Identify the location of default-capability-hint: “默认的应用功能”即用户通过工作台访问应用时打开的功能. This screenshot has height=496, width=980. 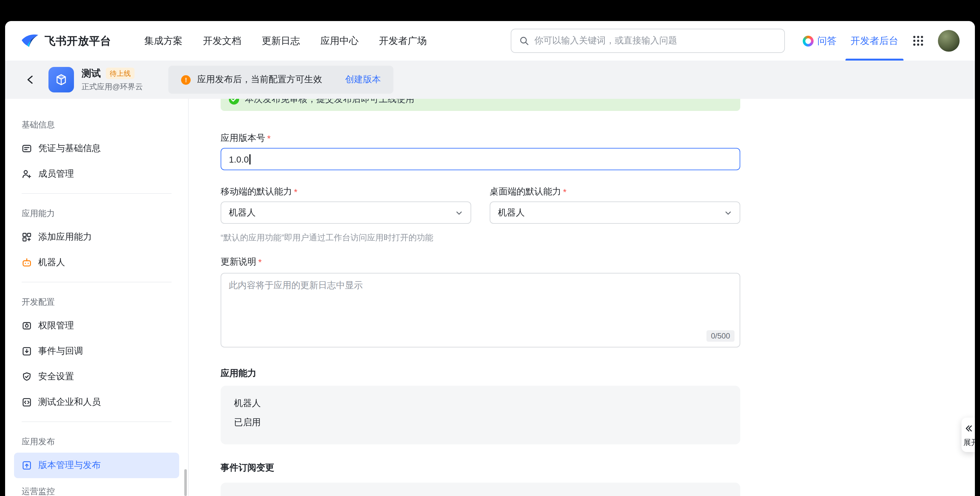
(346, 238).